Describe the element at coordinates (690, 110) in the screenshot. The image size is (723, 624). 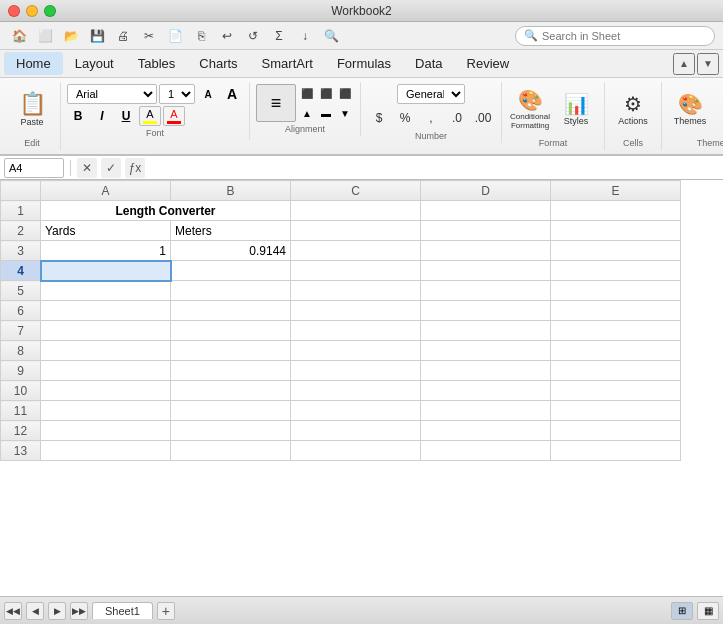
I see `themes-button: 🎨 Themes` at that location.